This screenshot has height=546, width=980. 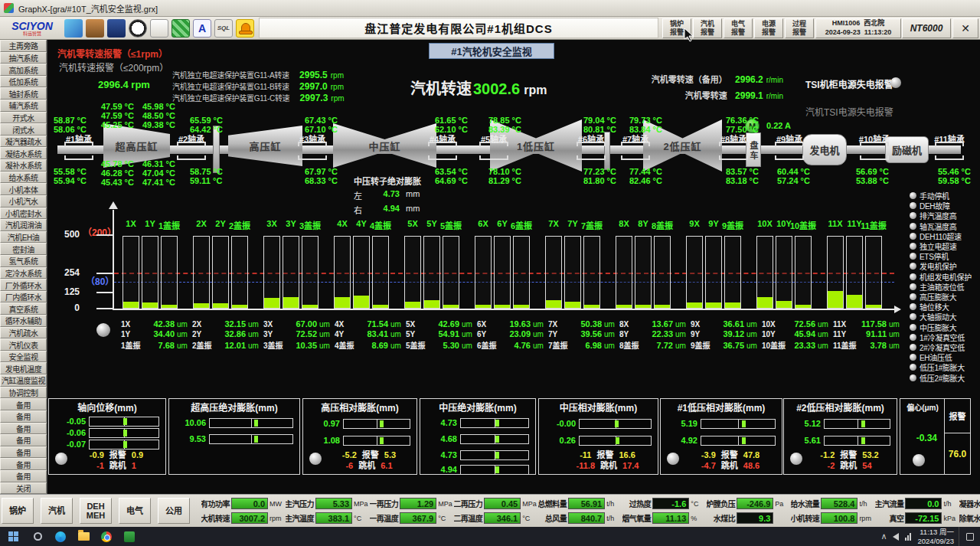 I want to click on sidebar-item-34: 备用, so click(x=23, y=440).